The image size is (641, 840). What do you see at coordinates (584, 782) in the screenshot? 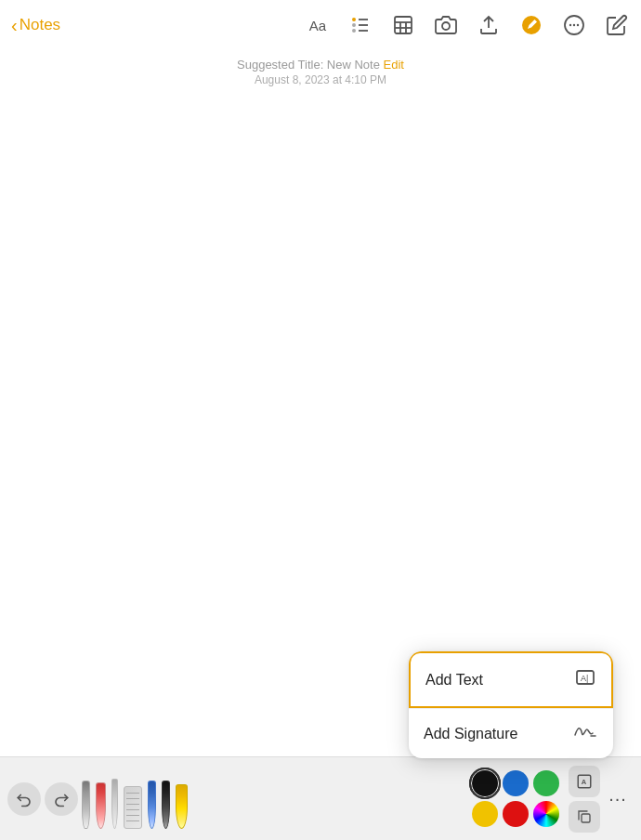
I see `svg-text: A` at bounding box center [584, 782].